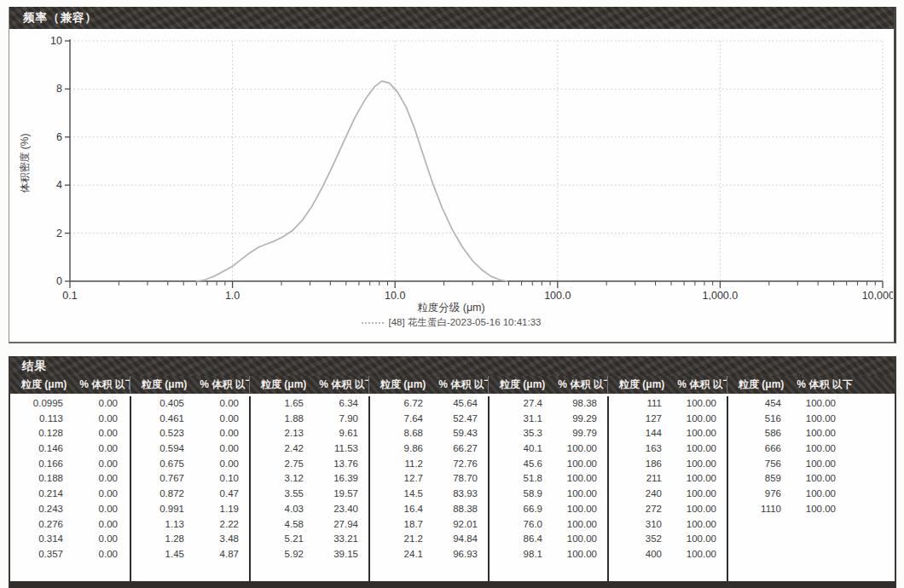 This screenshot has width=904, height=588. What do you see at coordinates (756, 434) in the screenshot?
I see `size-cell: 586` at bounding box center [756, 434].